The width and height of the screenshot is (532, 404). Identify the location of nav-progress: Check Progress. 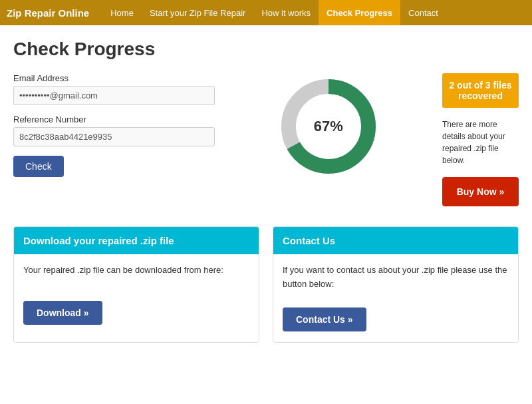
(359, 13).